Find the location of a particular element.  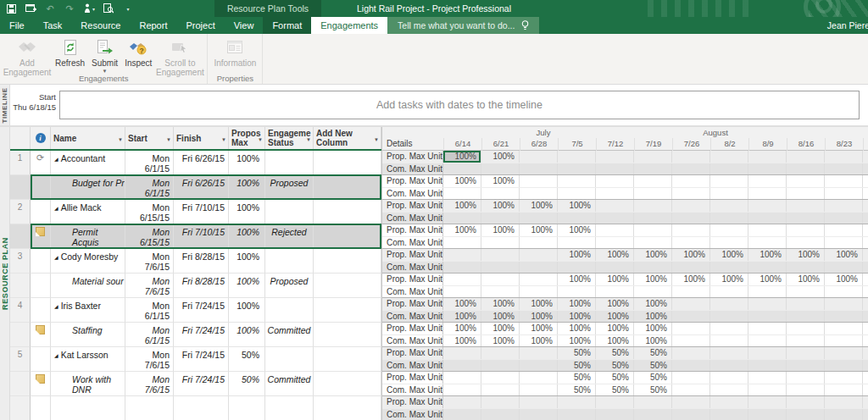

engagement-status-column-header: Engageme Status▼ is located at coordinates (290, 138).